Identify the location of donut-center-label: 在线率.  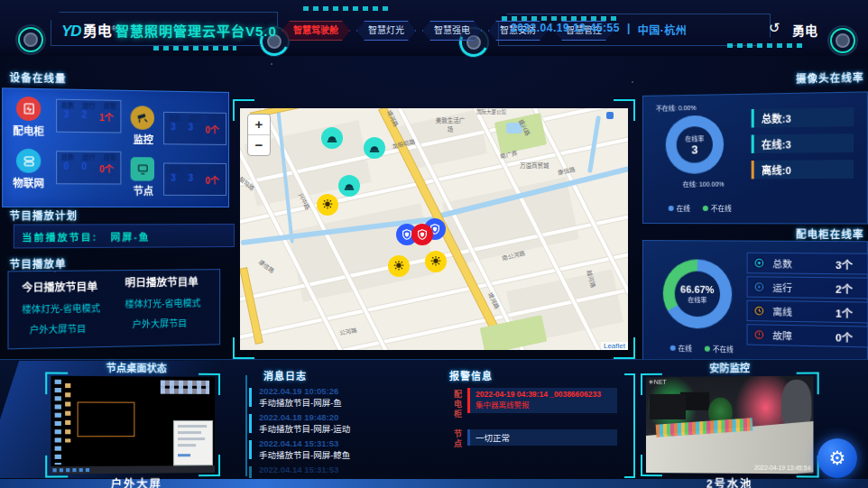
(695, 138).